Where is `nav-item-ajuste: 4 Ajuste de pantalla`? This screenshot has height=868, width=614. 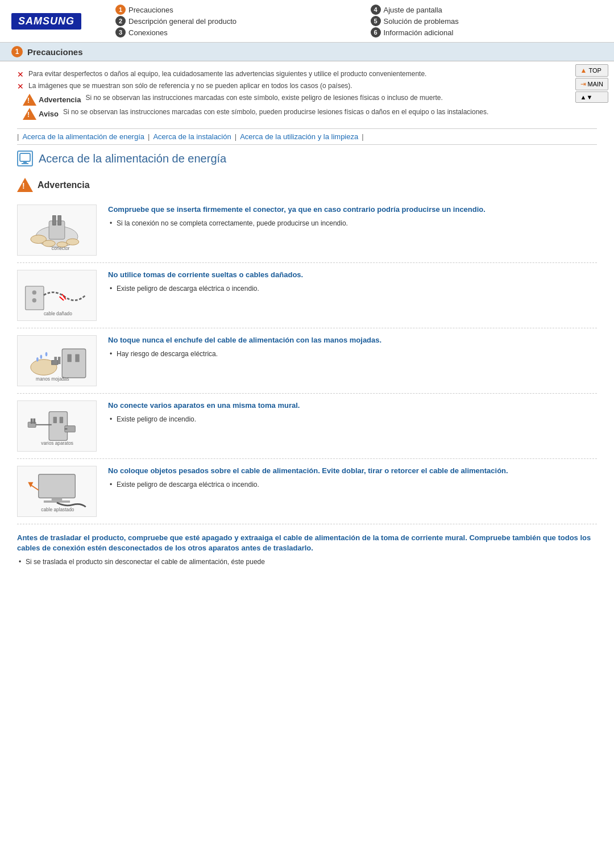
nav-item-ajuste: 4 Ajuste de pantalla is located at coordinates (487, 10).